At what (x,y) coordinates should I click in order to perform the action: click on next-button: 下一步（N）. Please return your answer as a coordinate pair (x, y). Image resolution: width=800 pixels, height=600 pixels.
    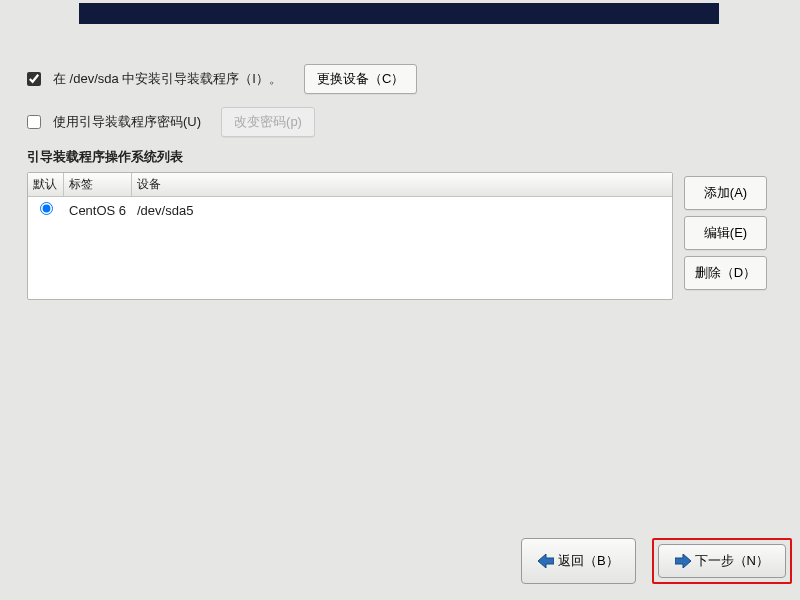
    Looking at the image, I should click on (722, 561).